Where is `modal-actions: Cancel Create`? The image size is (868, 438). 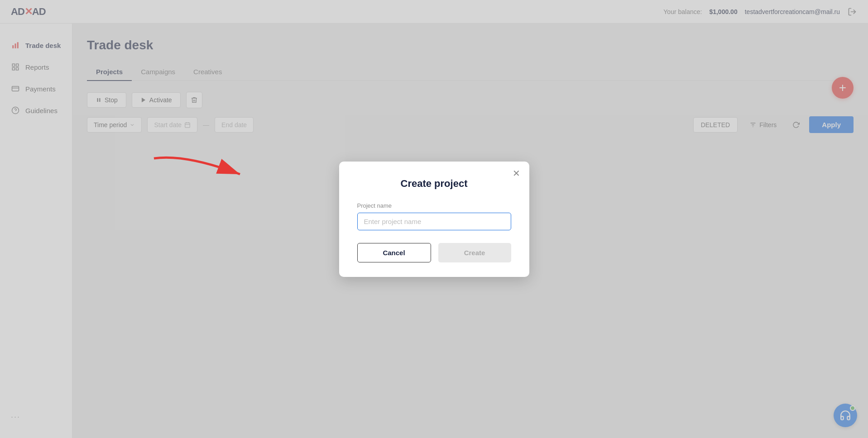 modal-actions: Cancel Create is located at coordinates (434, 252).